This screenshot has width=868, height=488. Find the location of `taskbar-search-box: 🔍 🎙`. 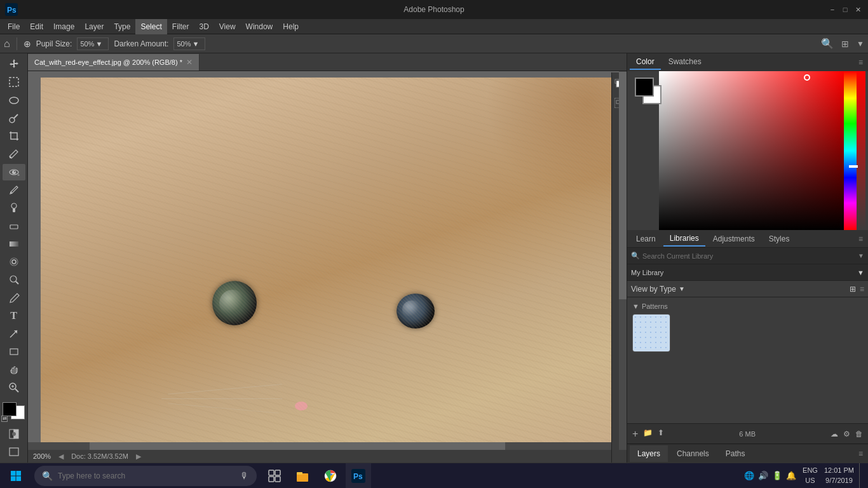

taskbar-search-box: 🔍 🎙 is located at coordinates (146, 476).